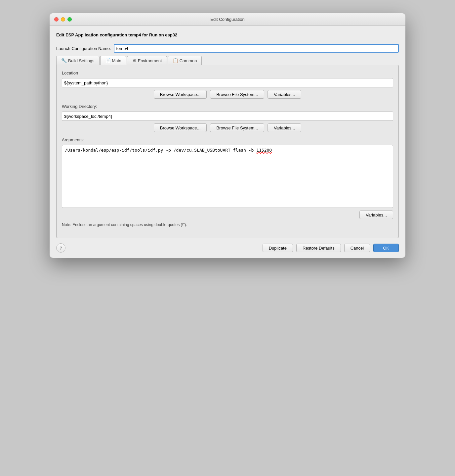 This screenshot has height=476, width=455. I want to click on bottom-bar: ? Duplicate Restore Defaults Cancel OK, so click(227, 248).